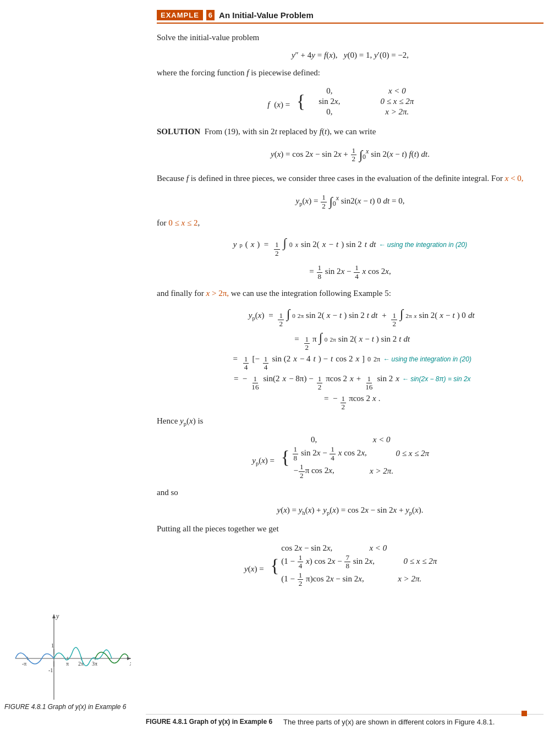 Image resolution: width=560 pixels, height=736 pixels. I want to click on three-cases-text: Because f is defined in three pieces, we…, so click(350, 178).